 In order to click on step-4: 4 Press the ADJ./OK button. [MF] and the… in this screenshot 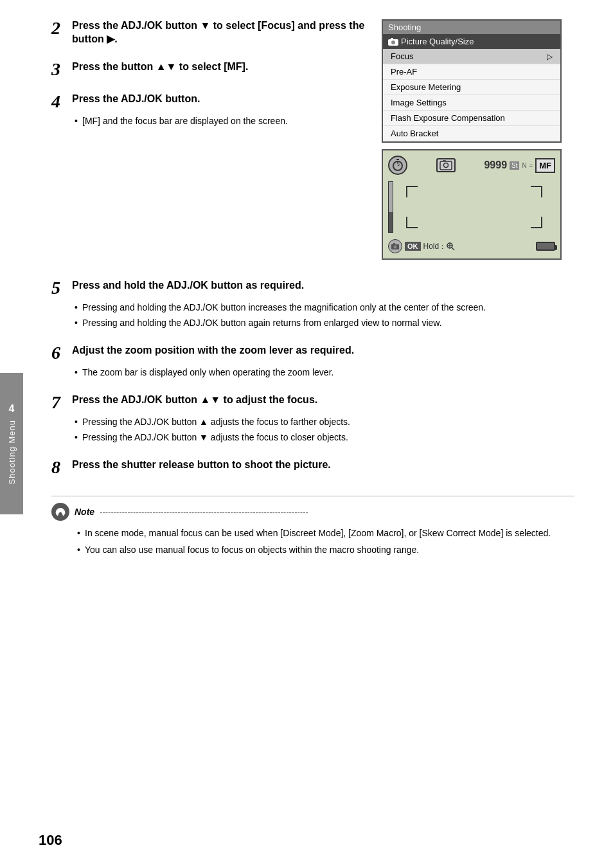, I will do `click(210, 111)`.